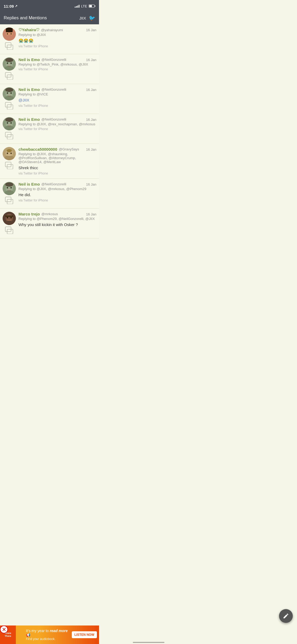 The image size is (297, 644). I want to click on nav-username: JIIX, so click(83, 18).